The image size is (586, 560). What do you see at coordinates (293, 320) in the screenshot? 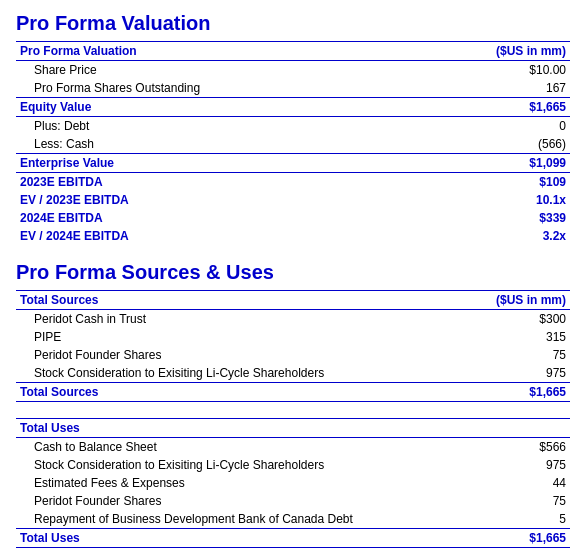
I see `table-row: Peridot Cash in Trust $300` at bounding box center [293, 320].